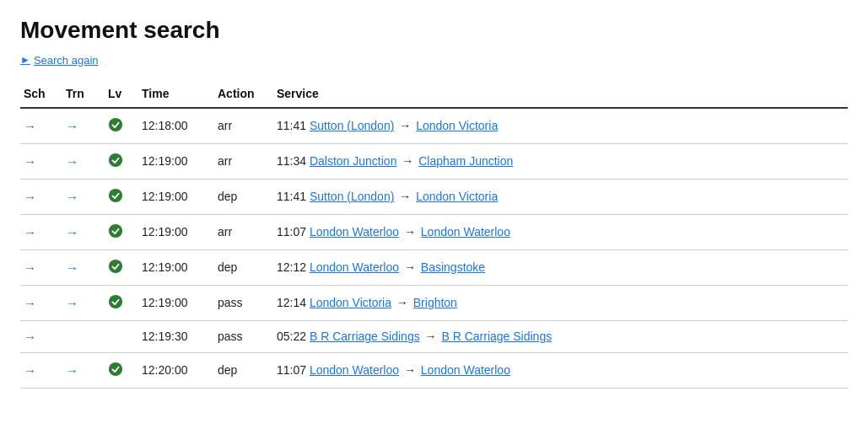 This screenshot has width=868, height=445. Describe the element at coordinates (244, 303) in the screenshot. I see `action-cell: pass` at that location.